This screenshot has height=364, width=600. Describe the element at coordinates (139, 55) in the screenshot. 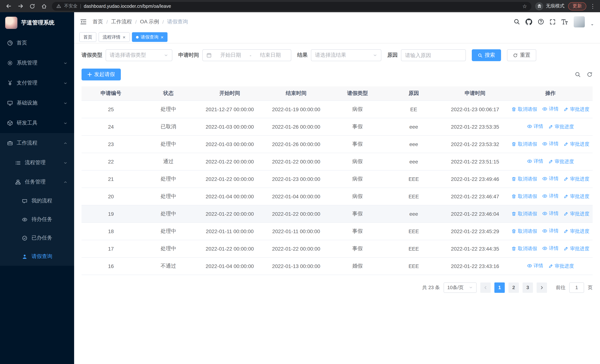

I see `leave-type-select: 请选择请假类型` at that location.